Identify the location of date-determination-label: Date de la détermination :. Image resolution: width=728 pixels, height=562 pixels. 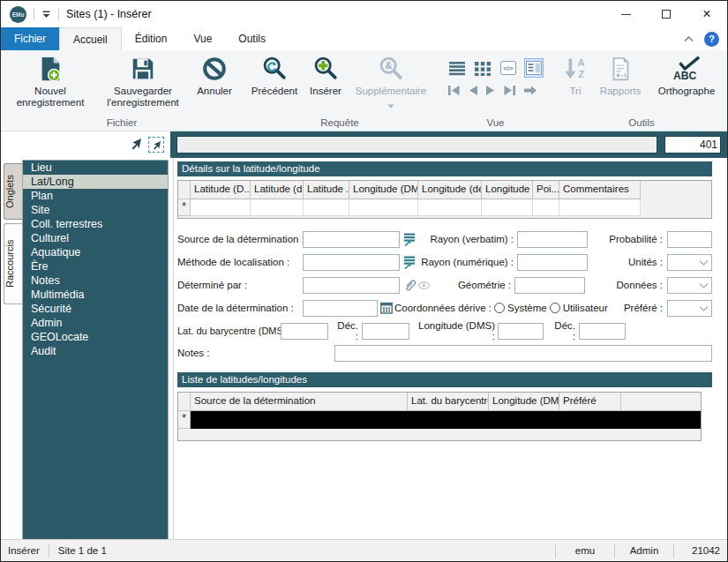
(240, 308).